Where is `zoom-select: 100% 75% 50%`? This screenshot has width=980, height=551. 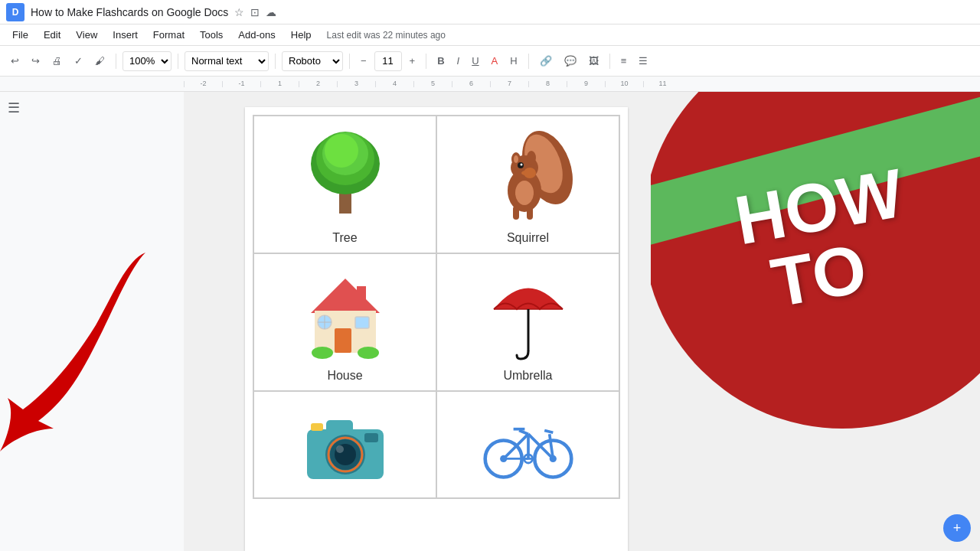 zoom-select: 100% 75% 50% is located at coordinates (147, 61).